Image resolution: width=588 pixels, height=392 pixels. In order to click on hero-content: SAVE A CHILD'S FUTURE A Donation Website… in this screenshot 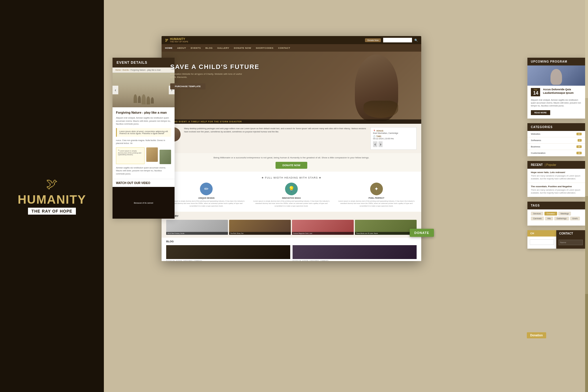, I will do `click(291, 76)`.